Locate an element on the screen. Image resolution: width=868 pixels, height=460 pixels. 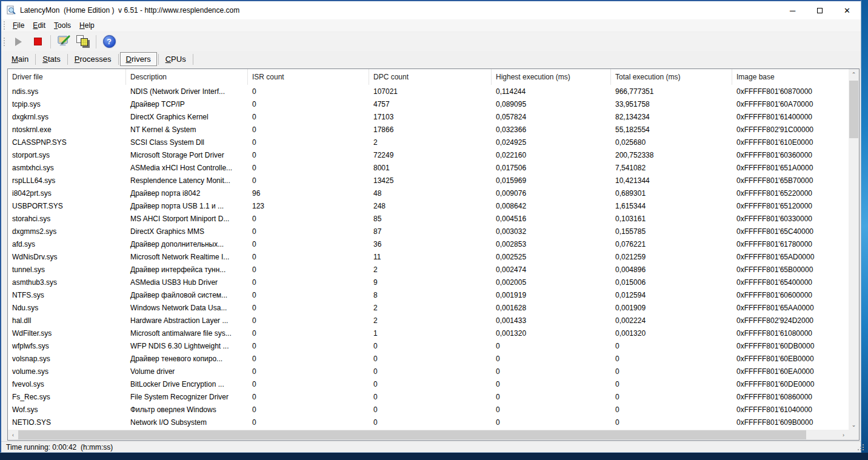
table-row: volsnap.sysДрайвер теневого копиро...000… is located at coordinates (428, 359).